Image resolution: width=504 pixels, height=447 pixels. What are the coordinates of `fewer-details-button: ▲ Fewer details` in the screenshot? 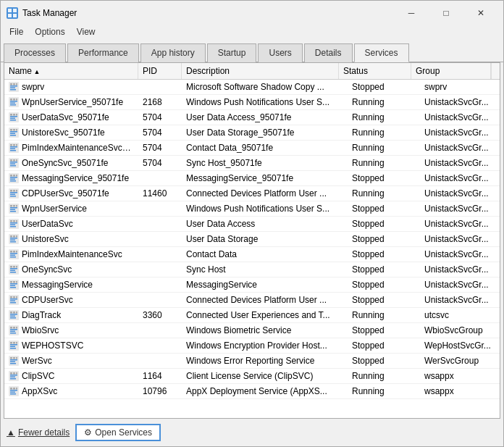 It's located at (38, 433).